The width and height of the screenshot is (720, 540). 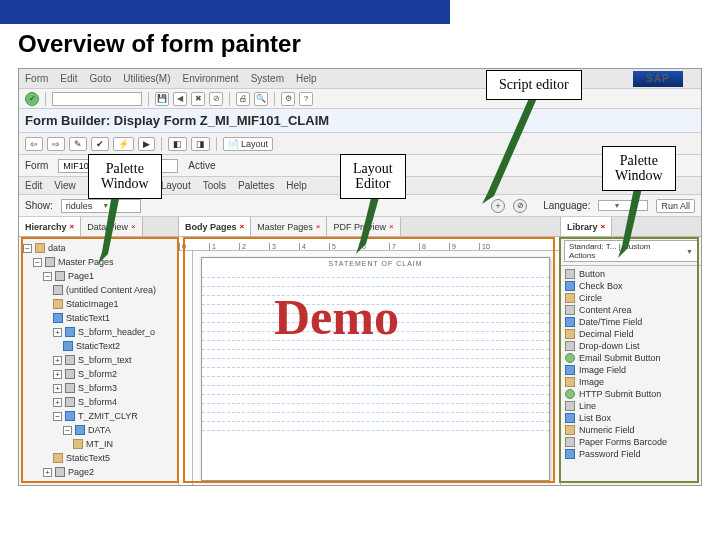 I want to click on builder-title: Form Builder: Display Form Z_MI_MIF101_C…, so click(x=360, y=121).